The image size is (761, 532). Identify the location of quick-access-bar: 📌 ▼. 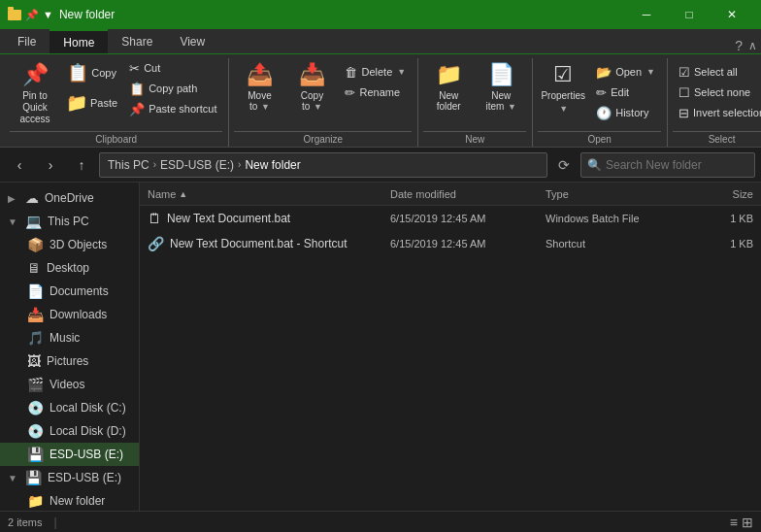
(31, 16).